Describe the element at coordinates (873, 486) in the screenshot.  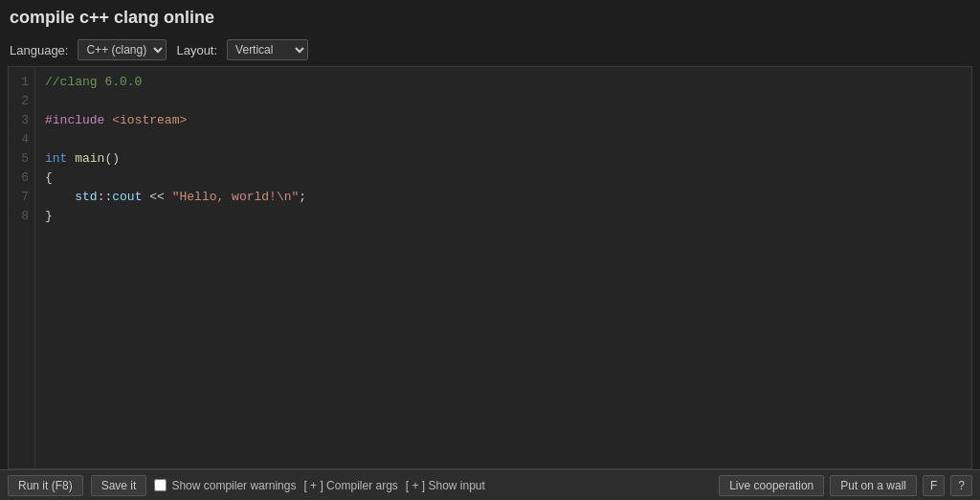
I see `put-on-wall-button: Put on a wall` at that location.